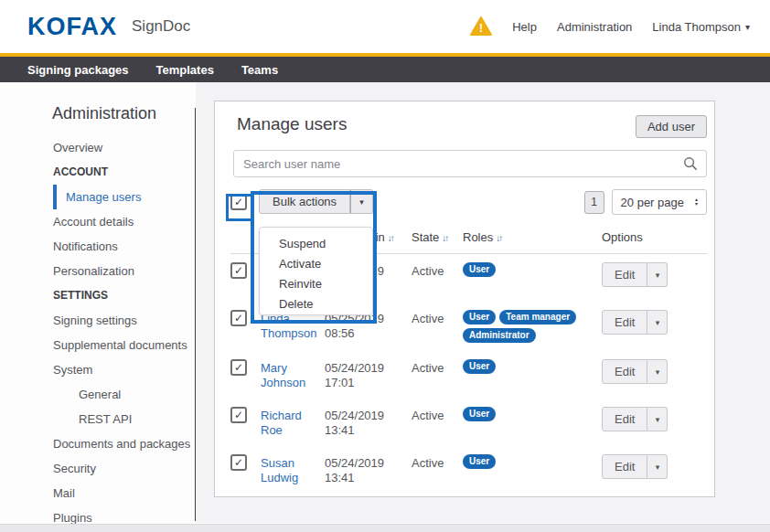 This screenshot has width=770, height=532. What do you see at coordinates (316, 244) in the screenshot?
I see `menu-item-suspend: Suspend` at bounding box center [316, 244].